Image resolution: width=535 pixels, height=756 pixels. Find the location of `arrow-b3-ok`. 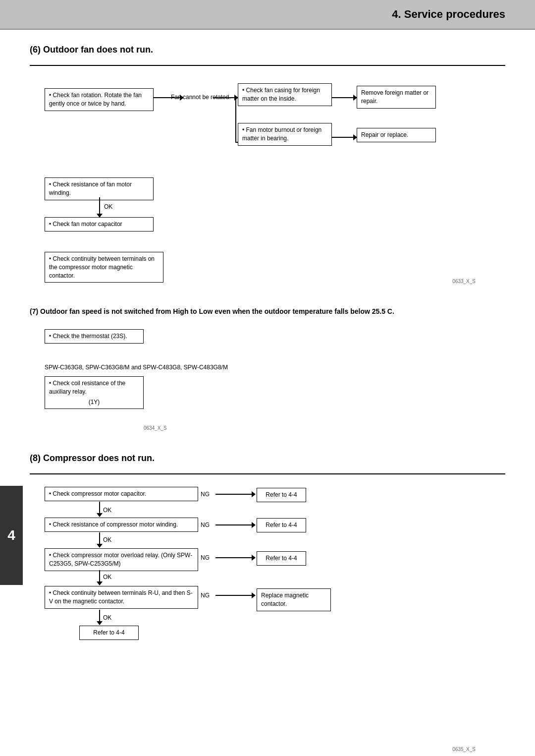

arrow-b3-ok is located at coordinates (100, 578).